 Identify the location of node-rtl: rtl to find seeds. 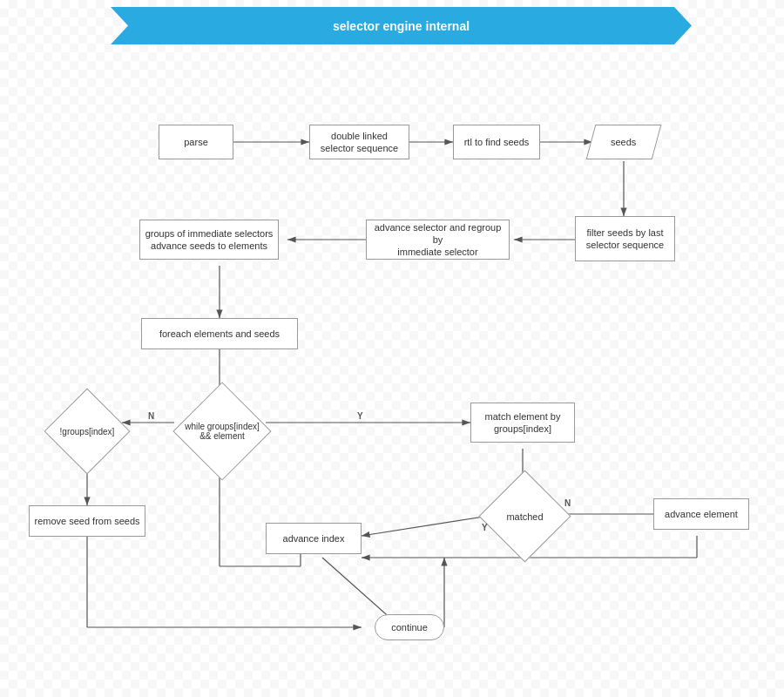
(497, 142).